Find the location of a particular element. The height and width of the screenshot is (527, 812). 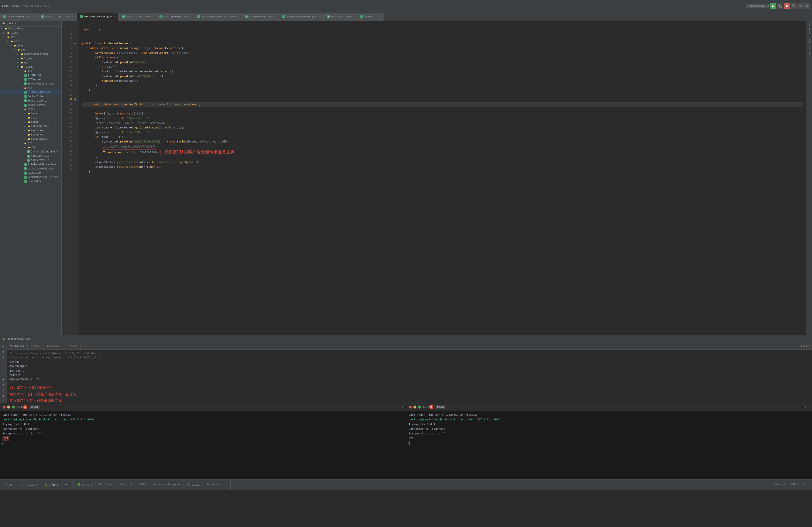

tab-biosocketserver: J BioSocketServer.java ✕ is located at coordinates (98, 17).